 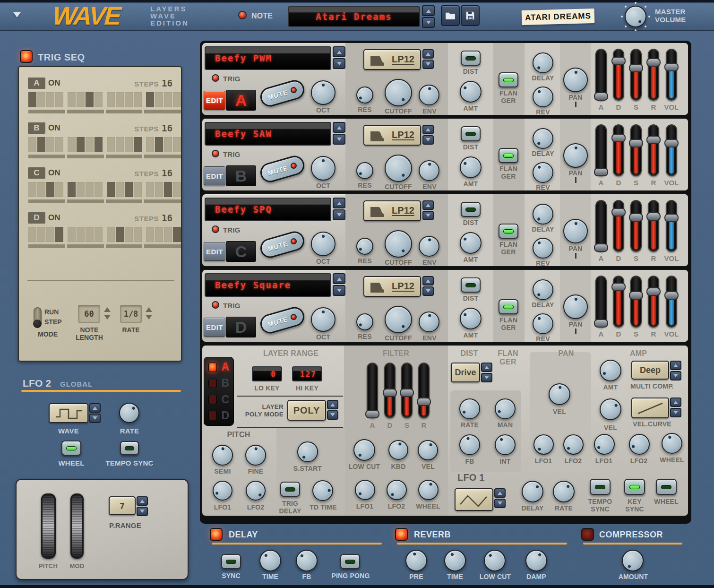 What do you see at coordinates (256, 491) in the screenshot?
I see `pitch-lfo2-knob` at bounding box center [256, 491].